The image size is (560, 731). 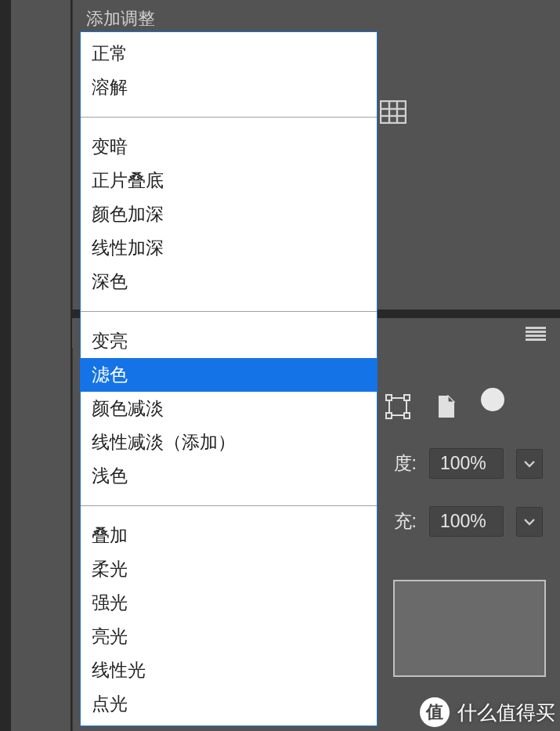 What do you see at coordinates (229, 704) in the screenshot?
I see `blend-mode-item: 点光` at bounding box center [229, 704].